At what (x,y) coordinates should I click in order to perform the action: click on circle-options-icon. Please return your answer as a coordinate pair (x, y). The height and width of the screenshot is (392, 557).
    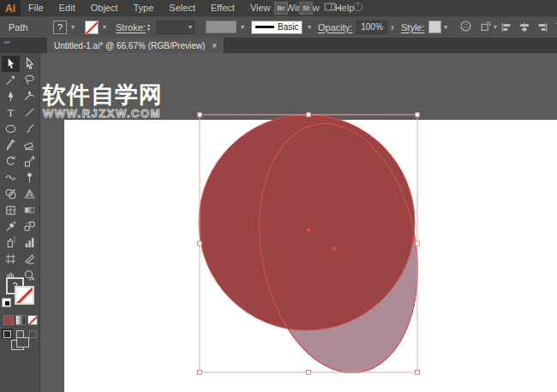
    Looking at the image, I should click on (466, 27).